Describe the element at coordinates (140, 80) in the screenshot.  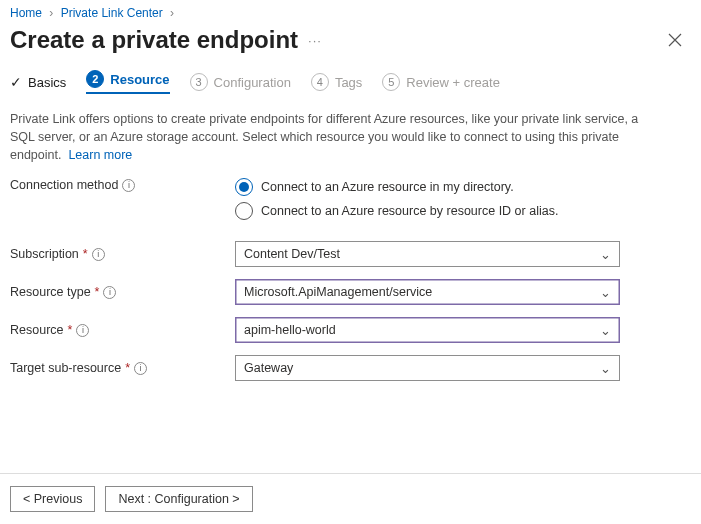
I see `tab-resource-label: Resource` at that location.